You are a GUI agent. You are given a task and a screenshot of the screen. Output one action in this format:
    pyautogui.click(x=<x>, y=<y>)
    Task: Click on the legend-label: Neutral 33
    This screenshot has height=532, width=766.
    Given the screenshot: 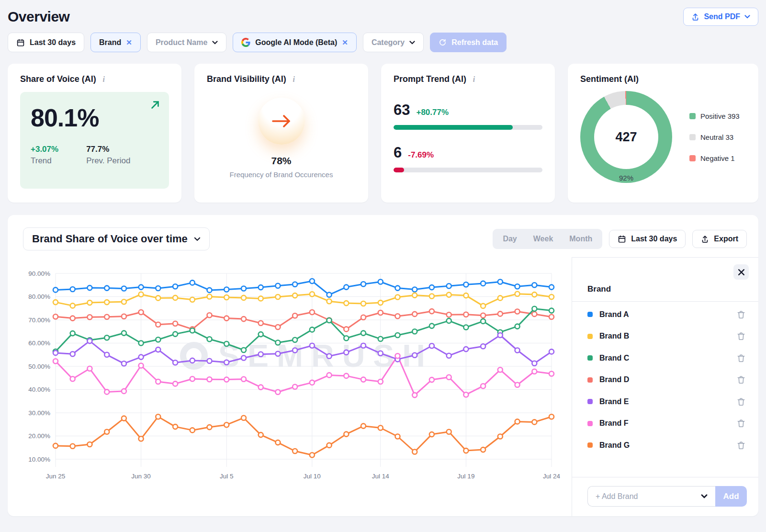 What is the action you would take?
    pyautogui.click(x=717, y=137)
    